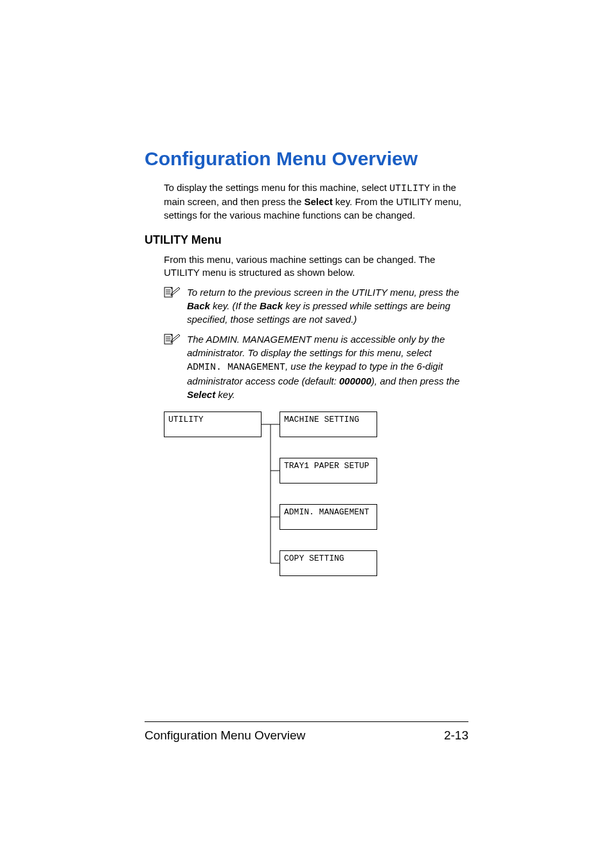  What do you see at coordinates (328, 366) in the screenshot?
I see `note-2-text: The ADMIN. MANAGEMENT menu is accessible…` at bounding box center [328, 366].